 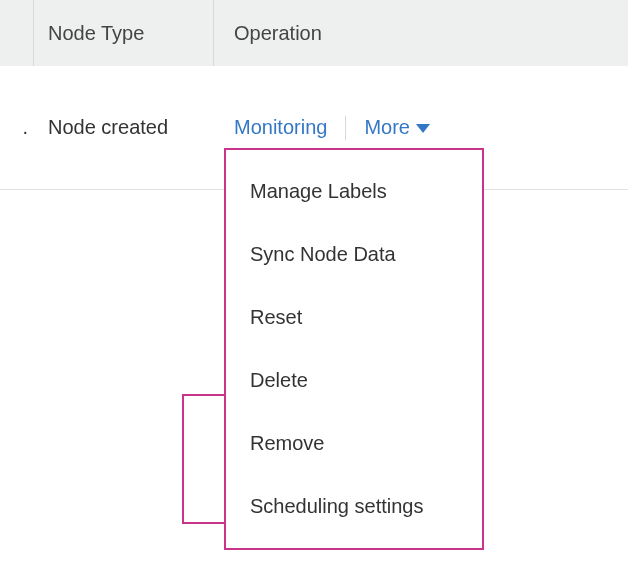 I want to click on monitoring-link: Monitoring, so click(x=280, y=128).